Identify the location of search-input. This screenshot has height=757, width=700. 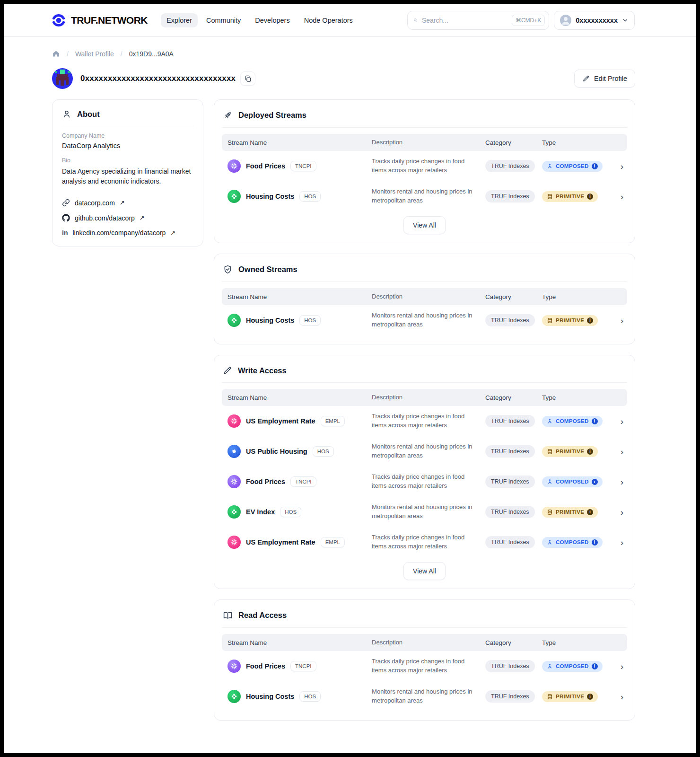
(464, 20).